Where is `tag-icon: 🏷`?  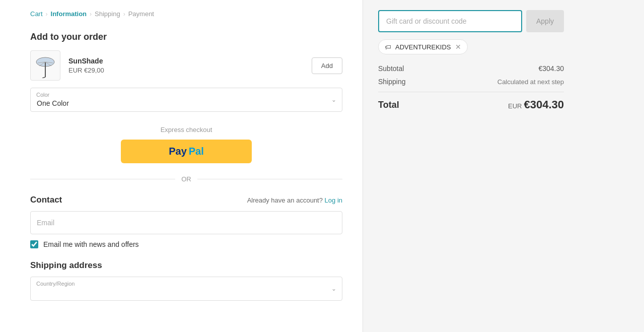 tag-icon: 🏷 is located at coordinates (388, 47).